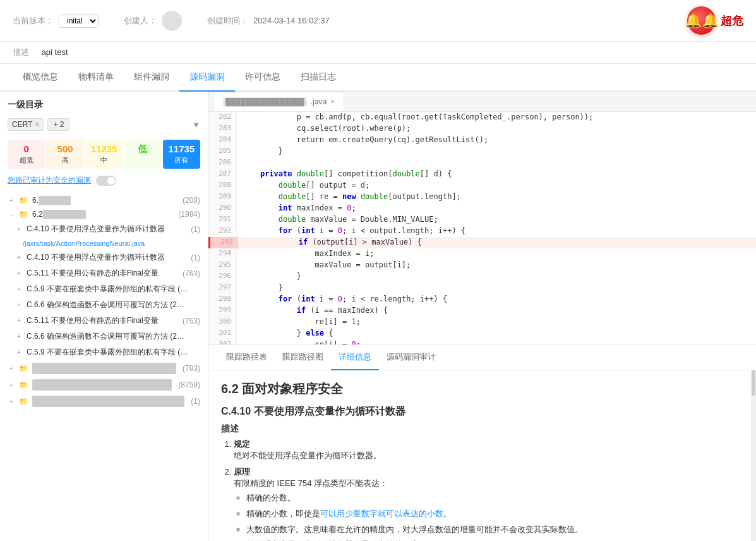  What do you see at coordinates (222, 322) in the screenshot?
I see `line-num-300: 300` at bounding box center [222, 322].